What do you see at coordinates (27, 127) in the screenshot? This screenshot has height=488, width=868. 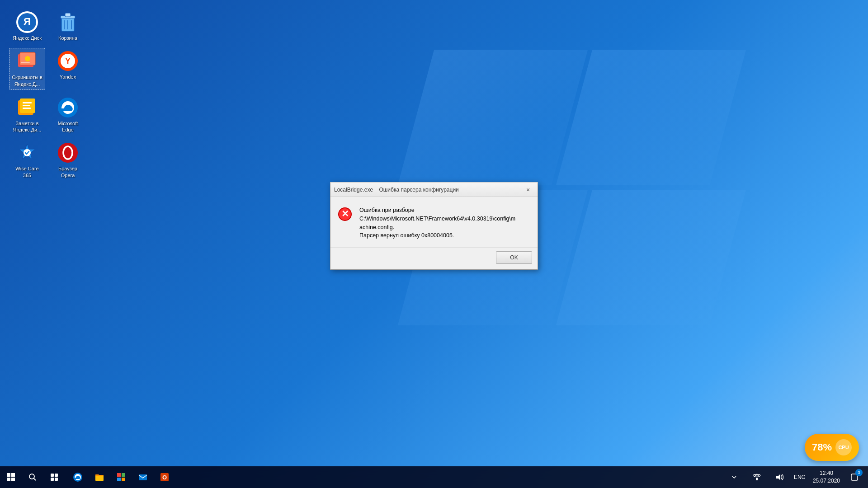 I see `notes-label: Заметки в Яндекс.Ди...` at bounding box center [27, 127].